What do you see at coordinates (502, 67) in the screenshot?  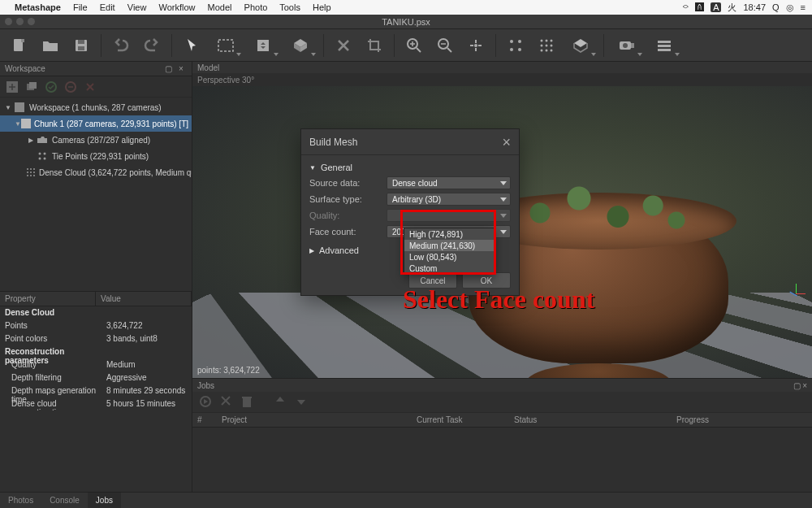 I see `viewport-header: Model` at bounding box center [502, 67].